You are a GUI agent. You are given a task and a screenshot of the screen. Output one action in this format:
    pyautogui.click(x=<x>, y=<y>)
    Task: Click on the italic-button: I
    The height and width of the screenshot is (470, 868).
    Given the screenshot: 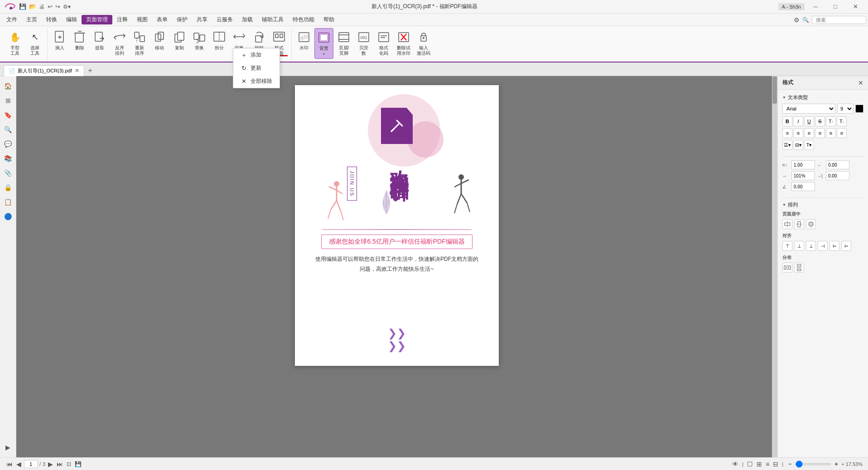 What is the action you would take?
    pyautogui.click(x=798, y=121)
    